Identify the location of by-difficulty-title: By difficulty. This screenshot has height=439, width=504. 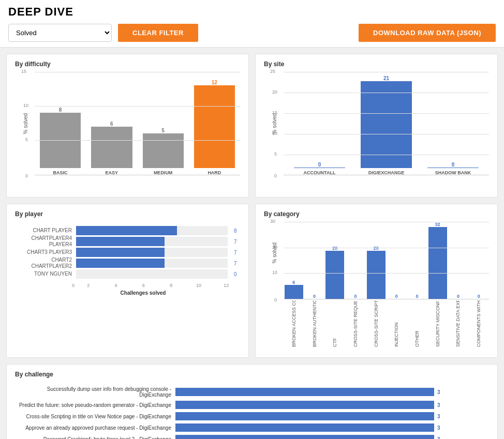
(127, 64).